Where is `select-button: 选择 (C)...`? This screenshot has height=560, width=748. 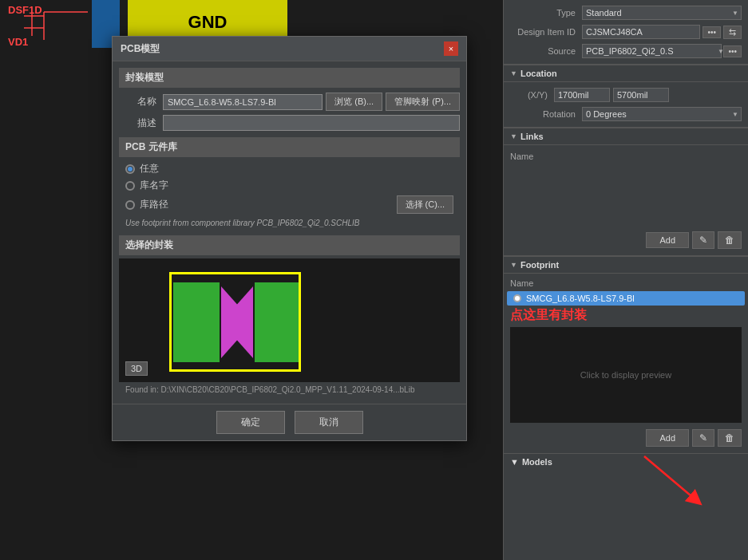
select-button: 选择 (C)... is located at coordinates (425, 204).